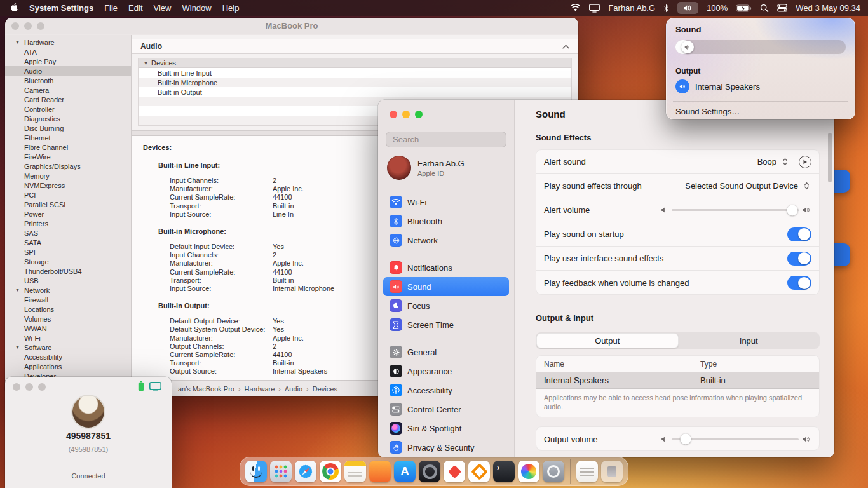 The width and height of the screenshot is (868, 488). Describe the element at coordinates (68, 156) in the screenshot. I see `sysinfo-tree-item: ▼ FireWire` at that location.